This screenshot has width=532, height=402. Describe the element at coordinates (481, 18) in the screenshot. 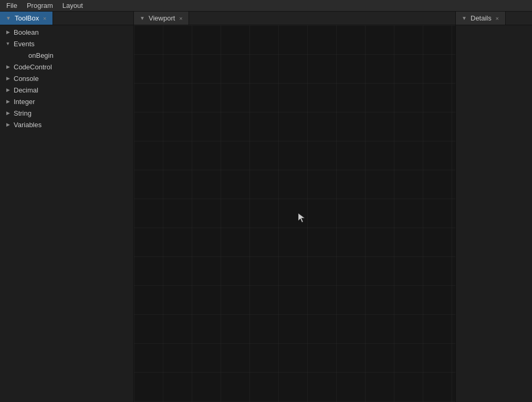

I see `details-tab: ▼ Details ×` at that location.